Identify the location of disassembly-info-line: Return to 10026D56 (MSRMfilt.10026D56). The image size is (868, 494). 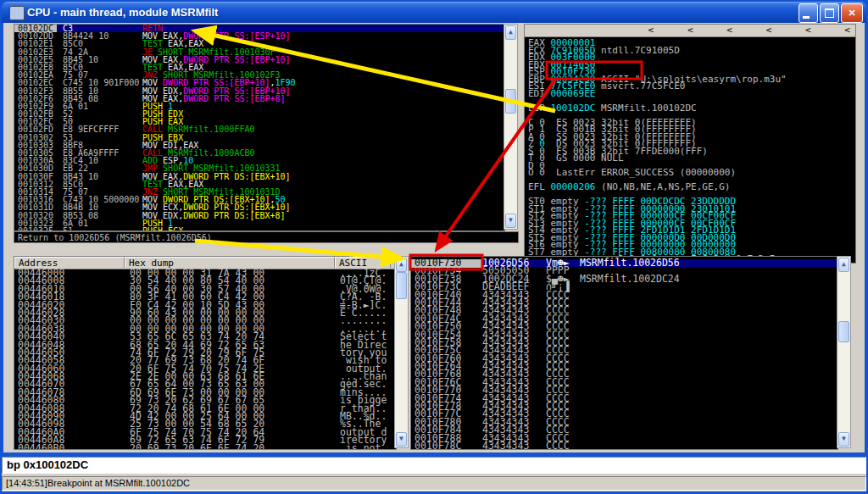
(266, 237).